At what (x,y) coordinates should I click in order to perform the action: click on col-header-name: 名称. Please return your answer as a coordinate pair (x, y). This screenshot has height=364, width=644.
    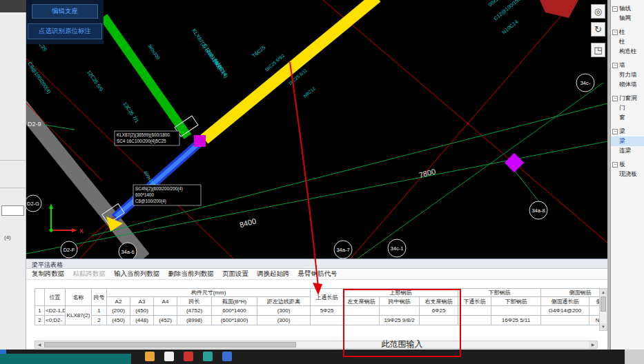
    Looking at the image, I should click on (79, 298).